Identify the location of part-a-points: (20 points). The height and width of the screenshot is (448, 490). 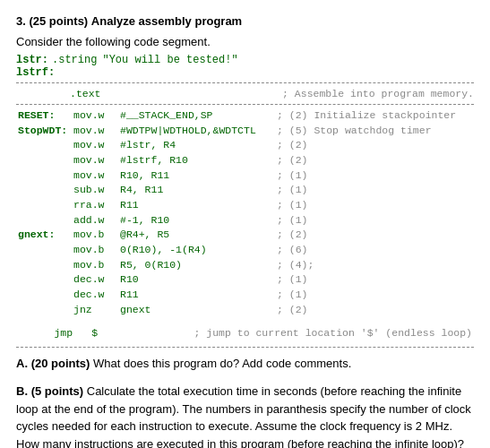
(61, 364).